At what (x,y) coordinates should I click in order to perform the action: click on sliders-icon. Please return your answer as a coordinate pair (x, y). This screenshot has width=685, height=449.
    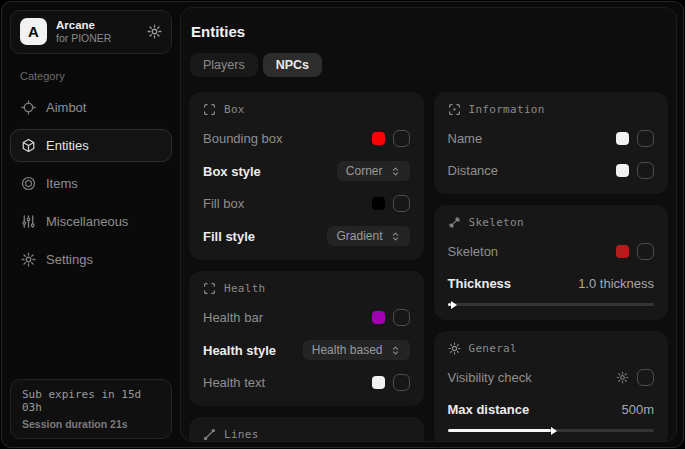
    Looking at the image, I should click on (28, 222).